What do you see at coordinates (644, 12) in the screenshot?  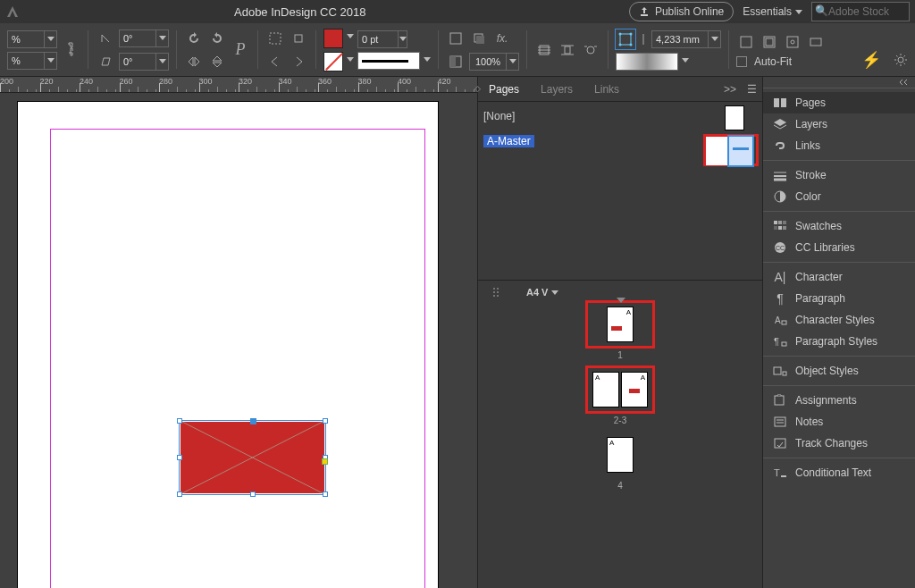 I see `upload-icon` at bounding box center [644, 12].